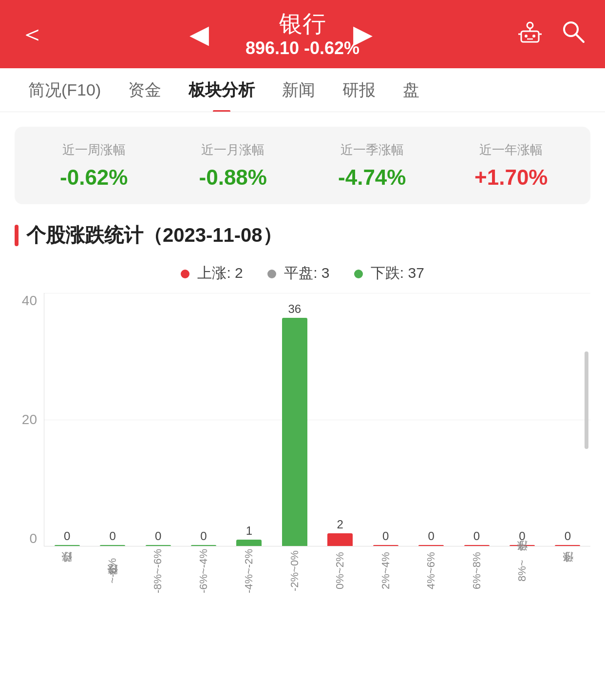 This screenshot has height=700, width=605. I want to click on legend-up: 上涨: 2, so click(212, 273).